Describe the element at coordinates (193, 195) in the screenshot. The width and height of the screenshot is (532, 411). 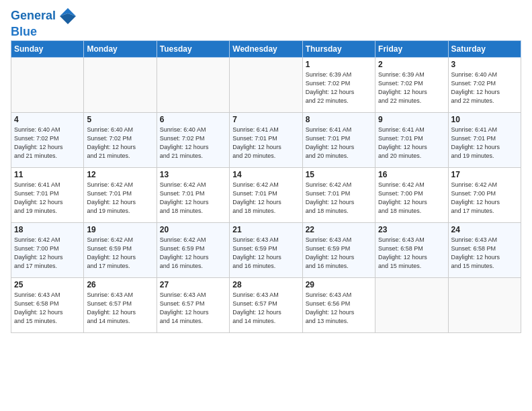
I see `calendar-cell: 13Sunrise: 6:42 AM Sunset: 7:01 PM Dayli…` at that location.